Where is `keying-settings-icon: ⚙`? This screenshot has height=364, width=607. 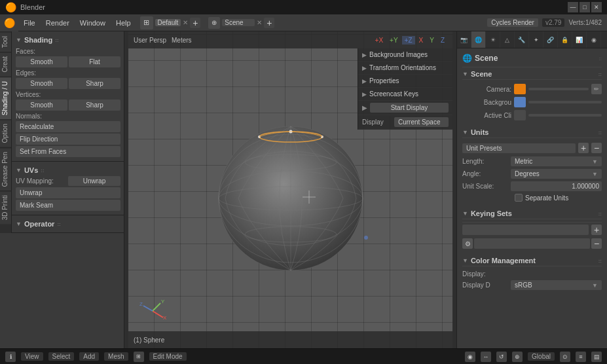 keying-settings-icon: ⚙ is located at coordinates (468, 244).